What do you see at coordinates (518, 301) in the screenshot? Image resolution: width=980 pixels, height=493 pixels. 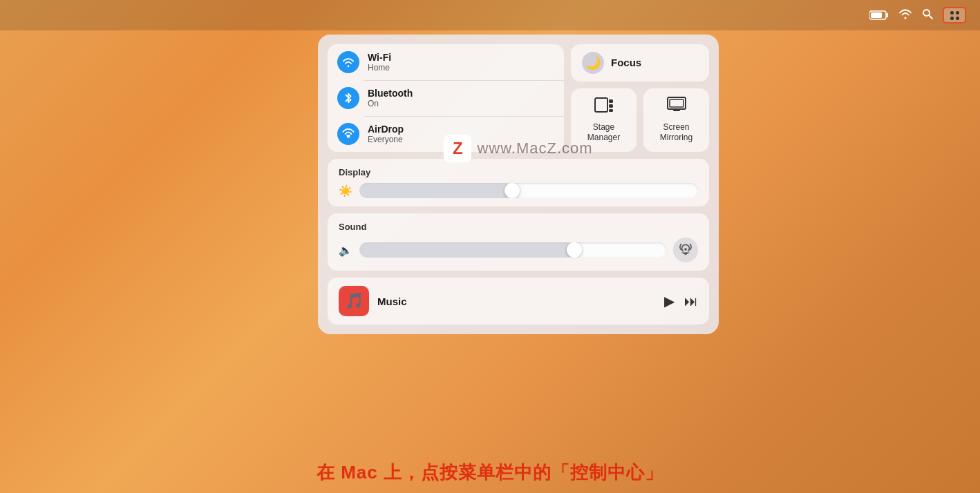 I see `music-section: 🎵 Music ▶ ⏭` at bounding box center [518, 301].